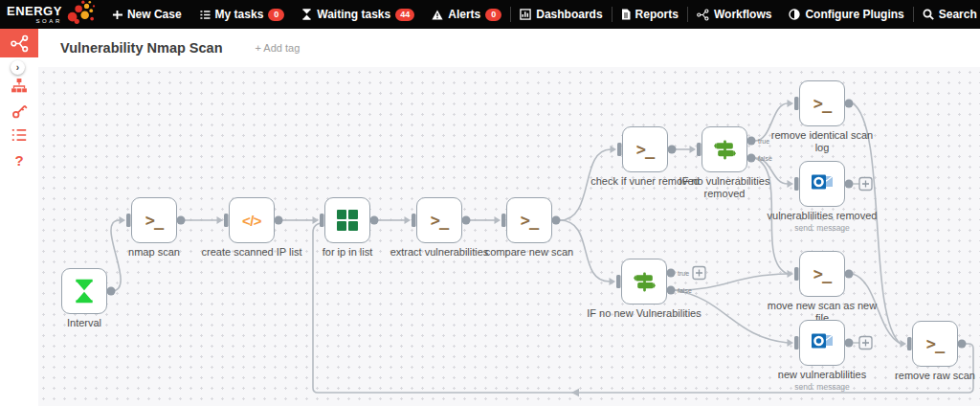 The height and width of the screenshot is (406, 980). Describe the element at coordinates (242, 14) in the screenshot. I see `nav-item-my-tasks: My tasks0` at that location.